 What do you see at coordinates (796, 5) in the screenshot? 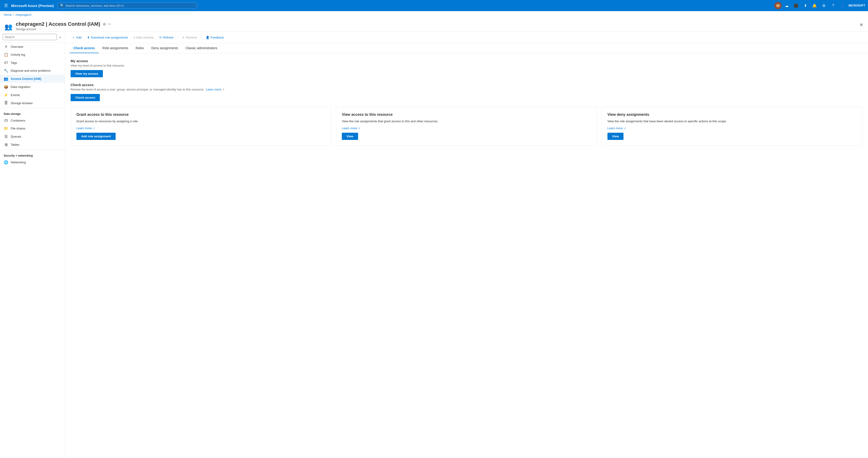
I see `terminal-icon: ⬛` at bounding box center [796, 5].